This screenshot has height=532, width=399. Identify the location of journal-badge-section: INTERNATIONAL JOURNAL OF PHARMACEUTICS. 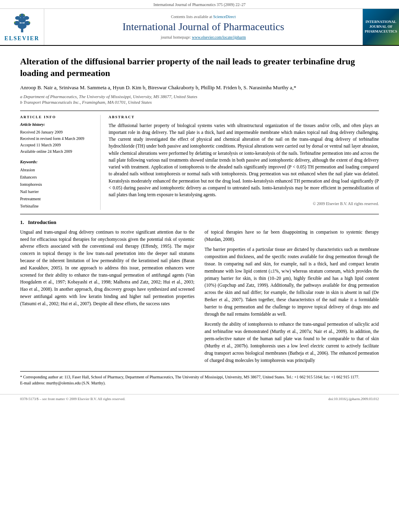
(381, 27).